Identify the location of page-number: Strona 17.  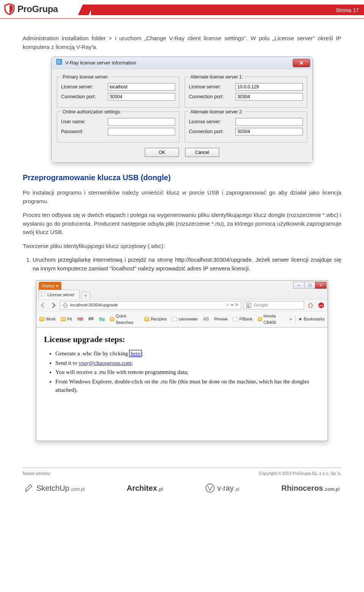
(347, 11).